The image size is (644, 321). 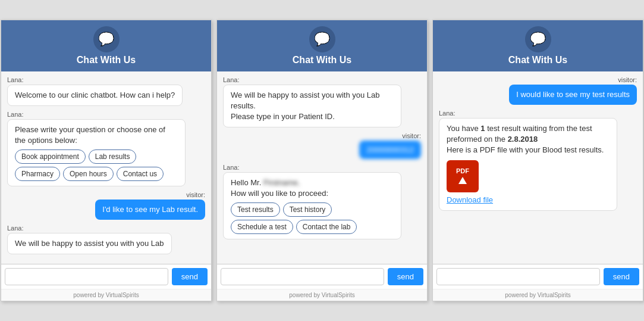 What do you see at coordinates (463, 176) in the screenshot?
I see `pdf-icon: PDF` at bounding box center [463, 176].